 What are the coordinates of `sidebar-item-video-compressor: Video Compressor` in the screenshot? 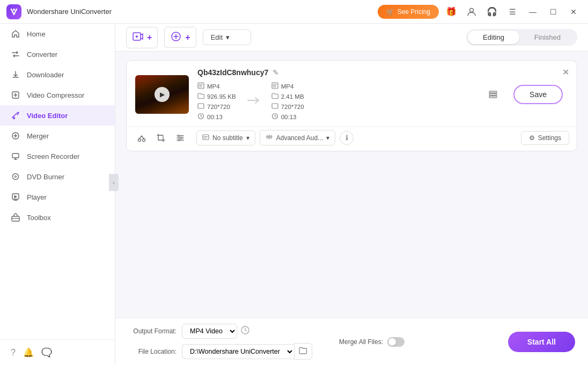 It's located at (57, 95).